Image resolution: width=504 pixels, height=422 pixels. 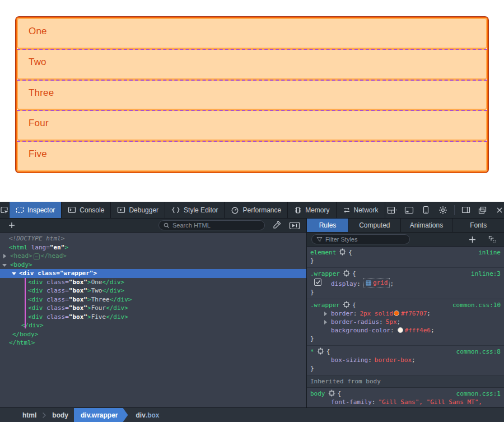 I want to click on split-console-button, so click(x=409, y=210).